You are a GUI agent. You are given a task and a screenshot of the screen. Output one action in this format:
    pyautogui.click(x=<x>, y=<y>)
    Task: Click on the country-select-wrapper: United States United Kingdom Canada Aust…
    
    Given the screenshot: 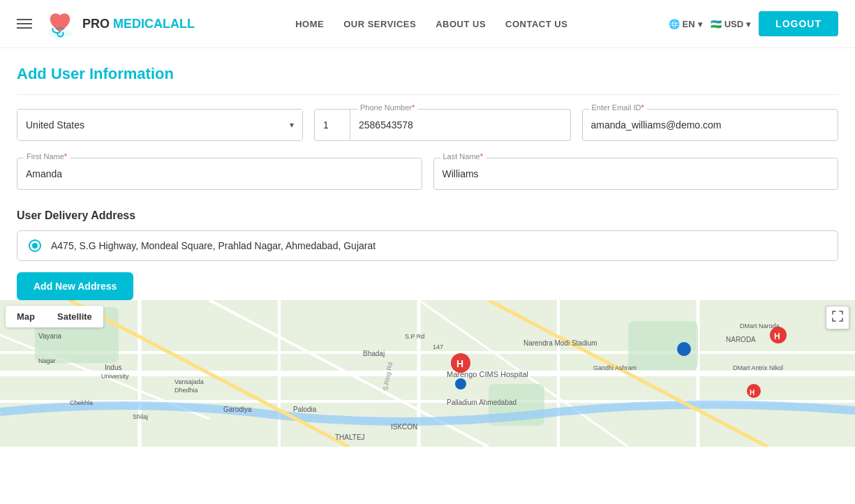 What is the action you would take?
    pyautogui.click(x=160, y=125)
    